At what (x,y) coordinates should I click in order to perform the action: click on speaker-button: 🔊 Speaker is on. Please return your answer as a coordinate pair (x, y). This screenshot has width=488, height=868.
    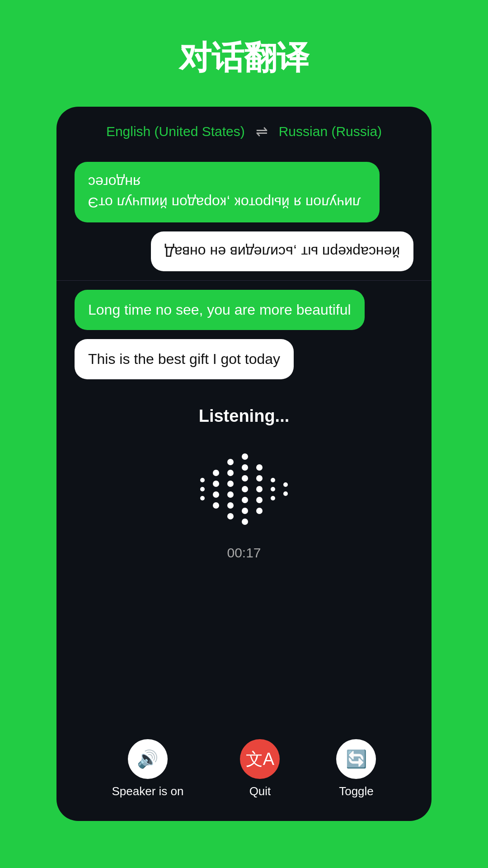
    Looking at the image, I should click on (148, 769).